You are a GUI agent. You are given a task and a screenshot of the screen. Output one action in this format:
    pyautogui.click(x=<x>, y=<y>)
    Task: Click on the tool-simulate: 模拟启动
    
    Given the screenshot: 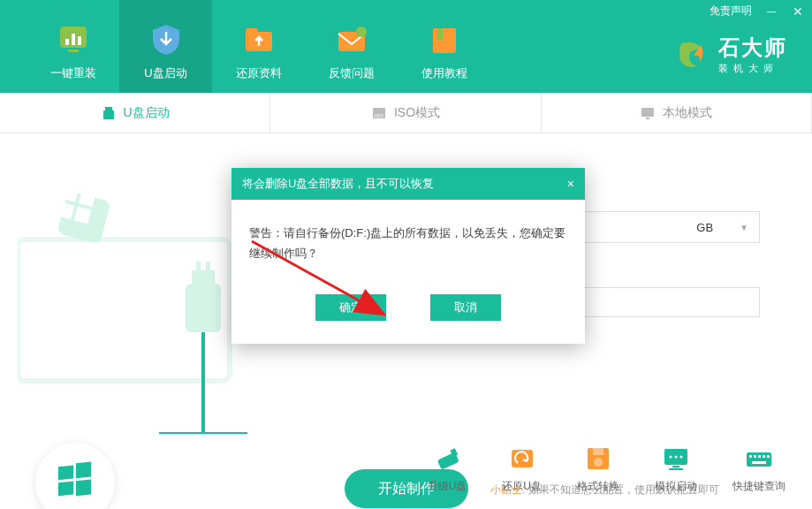 What is the action you would take?
    pyautogui.click(x=676, y=468)
    